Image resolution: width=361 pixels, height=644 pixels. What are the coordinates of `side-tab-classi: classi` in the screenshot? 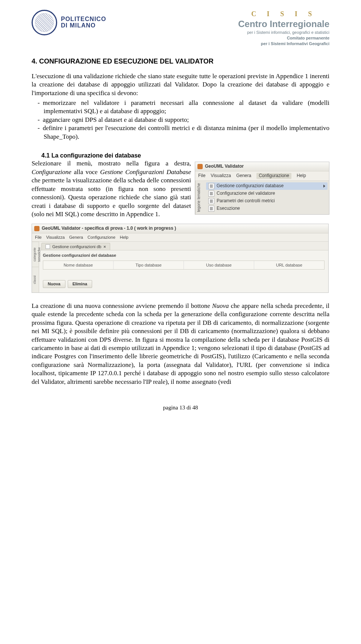 It's located at (35, 280).